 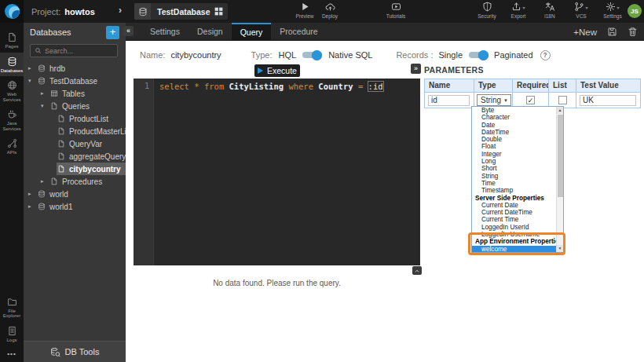 What do you see at coordinates (580, 6) in the screenshot?
I see `vcs-branch-icon` at bounding box center [580, 6].